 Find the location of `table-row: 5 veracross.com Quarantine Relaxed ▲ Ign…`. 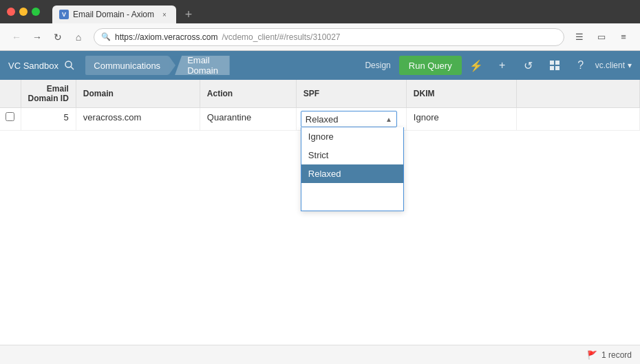

table-row: 5 veracross.com Quarantine Relaxed ▲ Ign… is located at coordinates (320, 120).